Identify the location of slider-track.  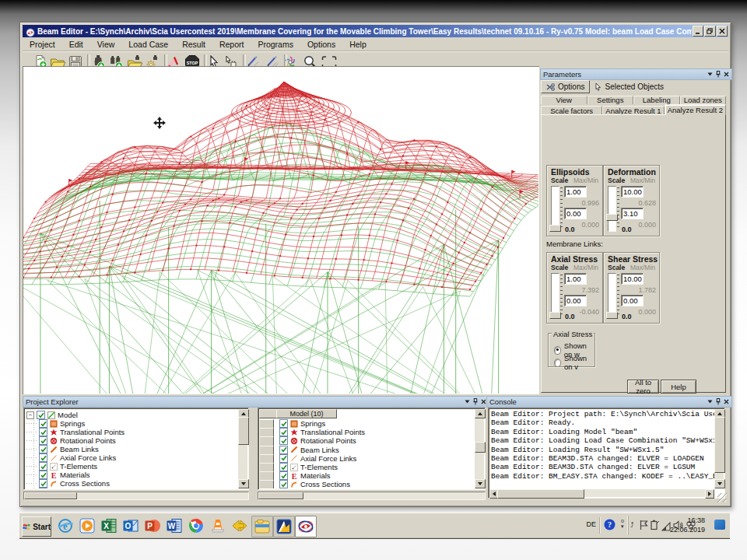
(612, 208).